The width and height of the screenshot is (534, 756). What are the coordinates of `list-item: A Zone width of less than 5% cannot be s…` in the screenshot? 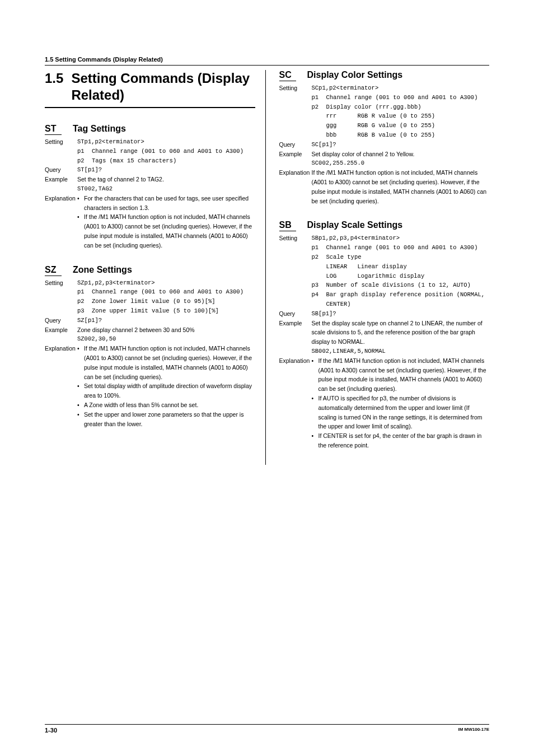 It's located at (166, 405).